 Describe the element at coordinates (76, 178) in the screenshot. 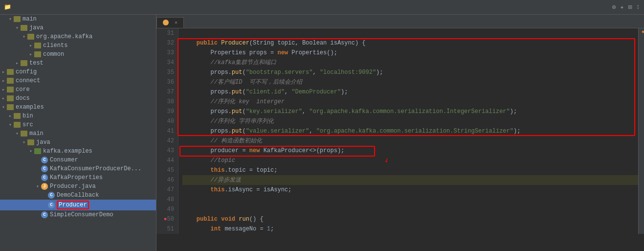

I see `tree-item-label: KafkaProperties` at that location.